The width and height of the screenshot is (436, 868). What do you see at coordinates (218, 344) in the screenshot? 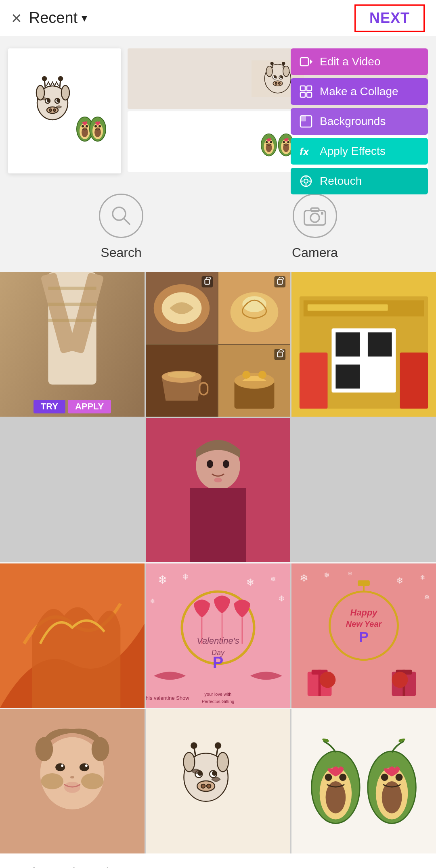
I see `collage-inner` at bounding box center [218, 344].